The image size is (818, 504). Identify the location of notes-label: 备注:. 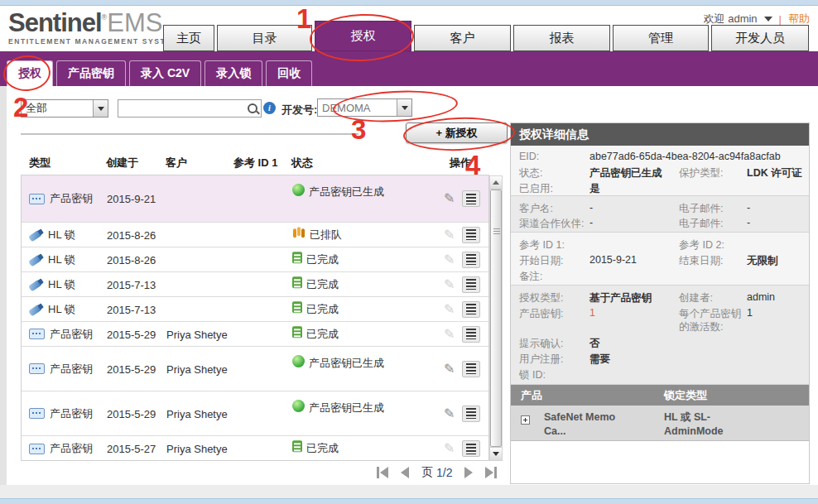
(531, 276).